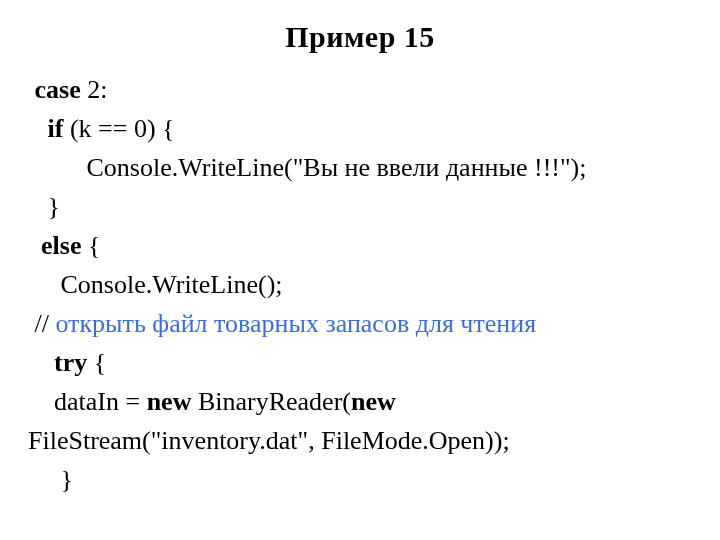 Image resolution: width=720 pixels, height=540 pixels. Describe the element at coordinates (156, 284) in the screenshot. I see `line-6: Console.WriteLine();` at that location.